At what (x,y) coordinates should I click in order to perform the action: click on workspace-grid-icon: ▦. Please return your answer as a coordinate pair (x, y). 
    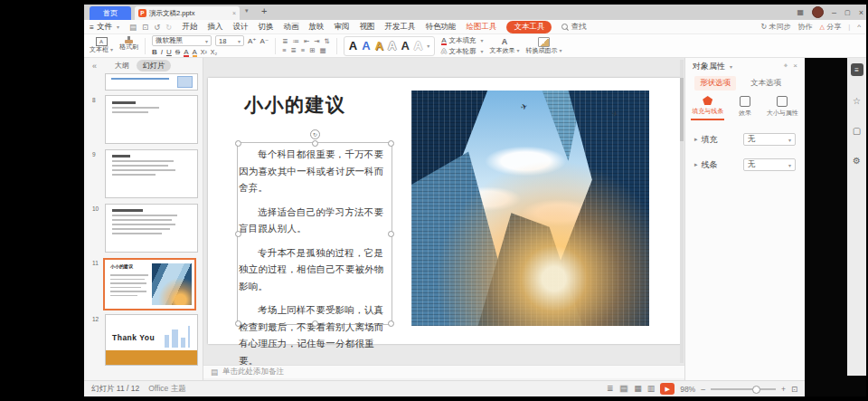
    Looking at the image, I should click on (801, 13).